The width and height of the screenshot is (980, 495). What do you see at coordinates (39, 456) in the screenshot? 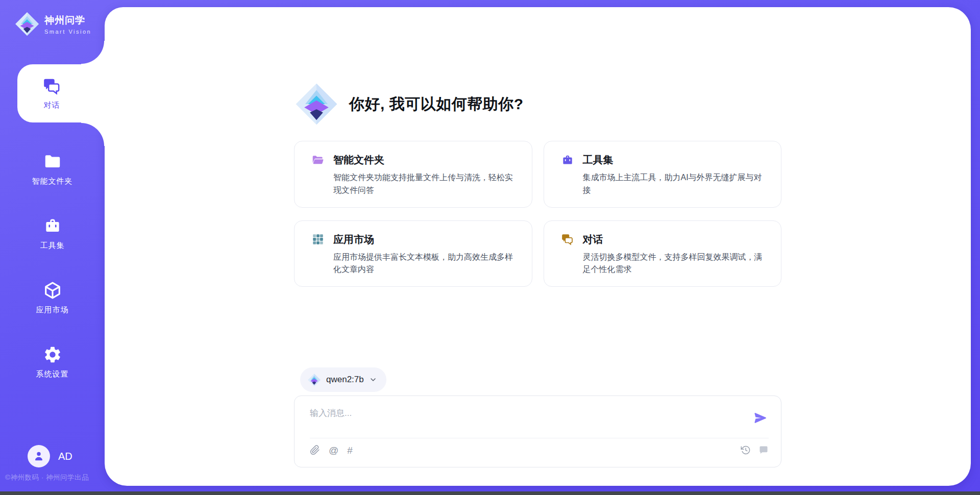
I see `person-icon` at bounding box center [39, 456].